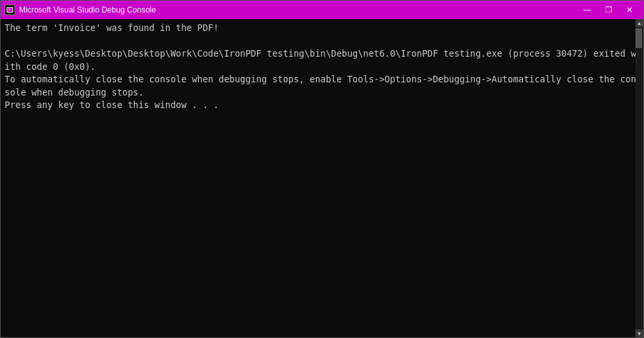 This screenshot has height=338, width=644. I want to click on scroll-down-arrow: ▼, so click(639, 333).